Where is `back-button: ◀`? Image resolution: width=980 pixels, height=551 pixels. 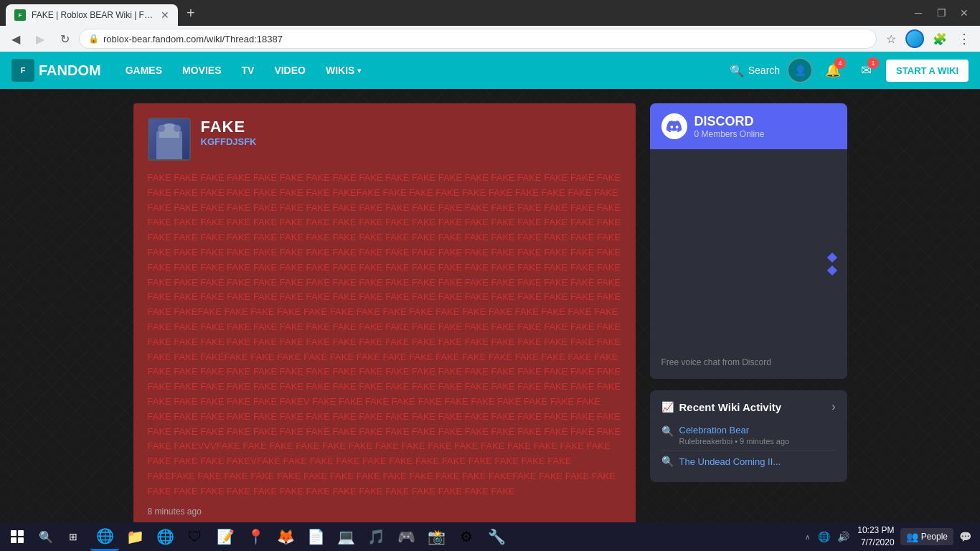
back-button: ◀ is located at coordinates (16, 39).